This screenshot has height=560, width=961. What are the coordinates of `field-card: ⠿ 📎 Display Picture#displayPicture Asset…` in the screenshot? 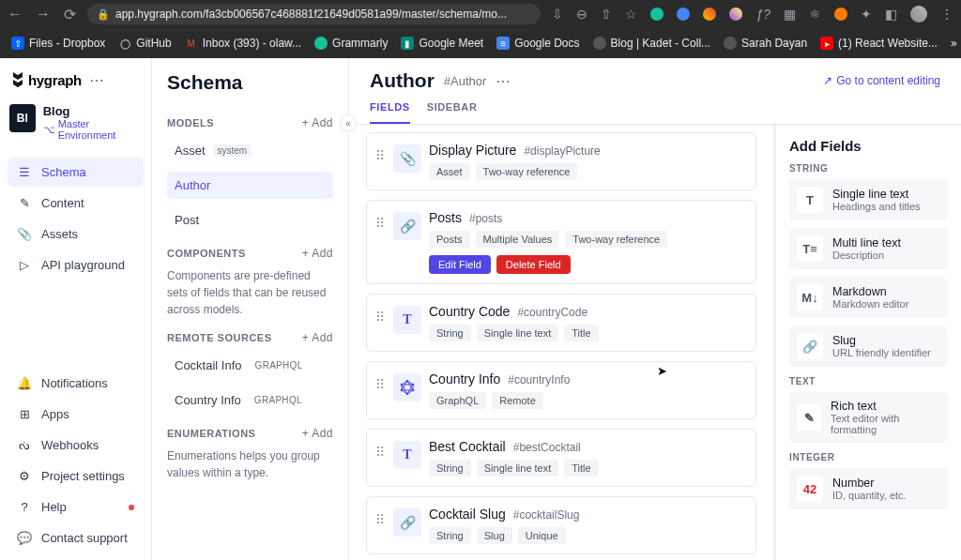 It's located at (561, 161).